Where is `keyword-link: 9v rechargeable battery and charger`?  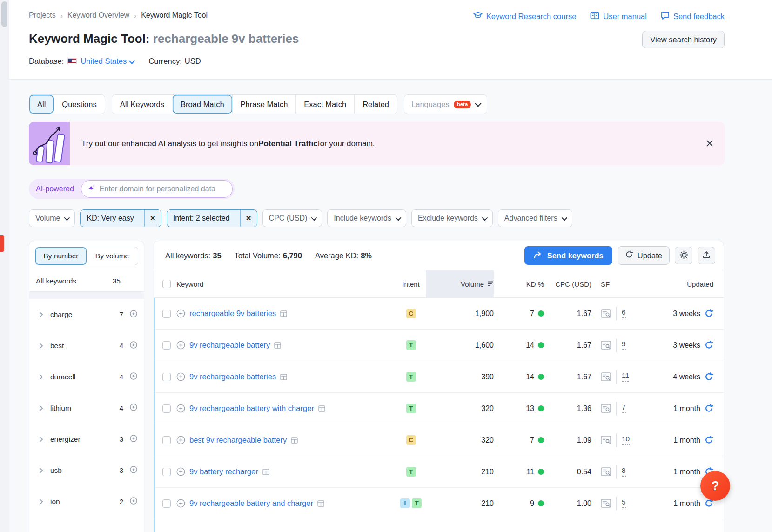 keyword-link: 9v rechargeable battery and charger is located at coordinates (251, 504).